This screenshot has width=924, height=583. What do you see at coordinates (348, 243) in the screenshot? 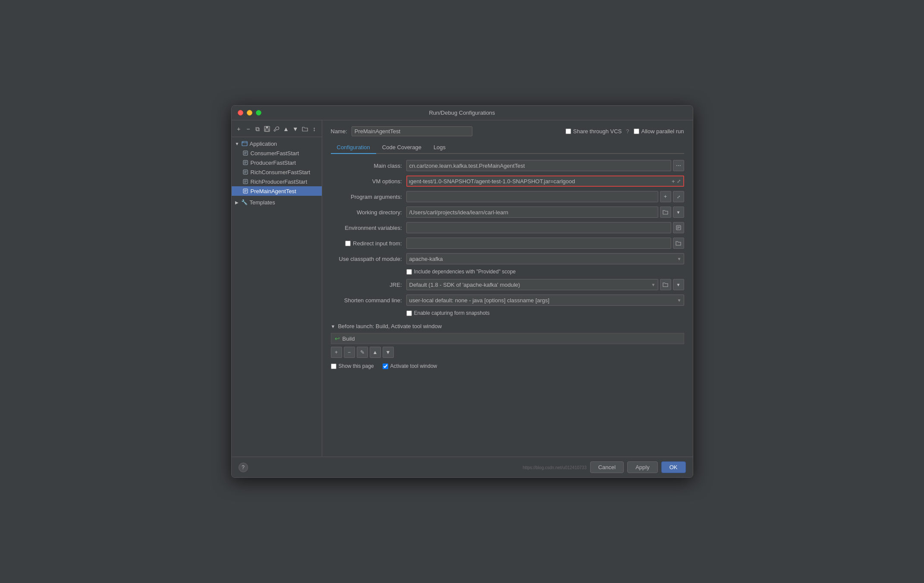
I see `redirect-input-checkbox` at bounding box center [348, 243].